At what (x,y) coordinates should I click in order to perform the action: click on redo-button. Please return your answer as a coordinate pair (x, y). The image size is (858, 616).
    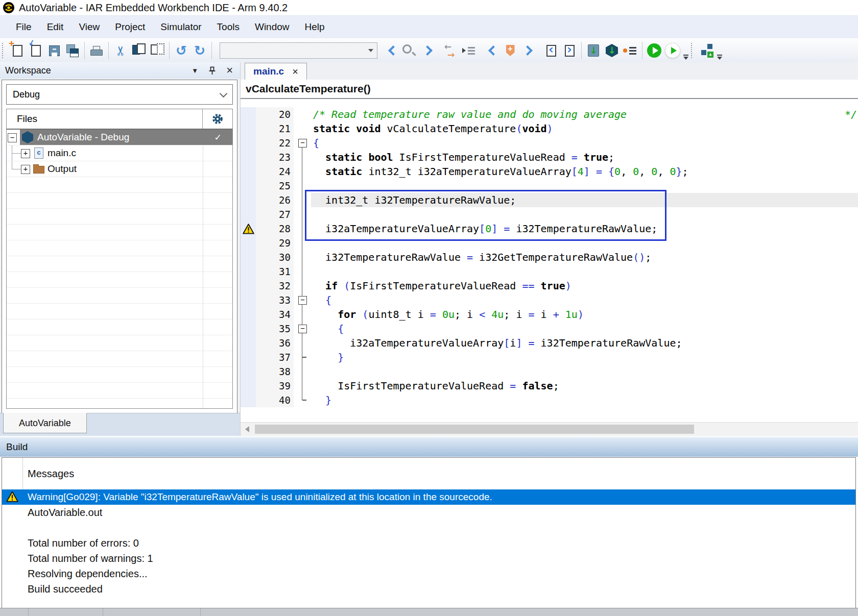
    Looking at the image, I should click on (200, 51).